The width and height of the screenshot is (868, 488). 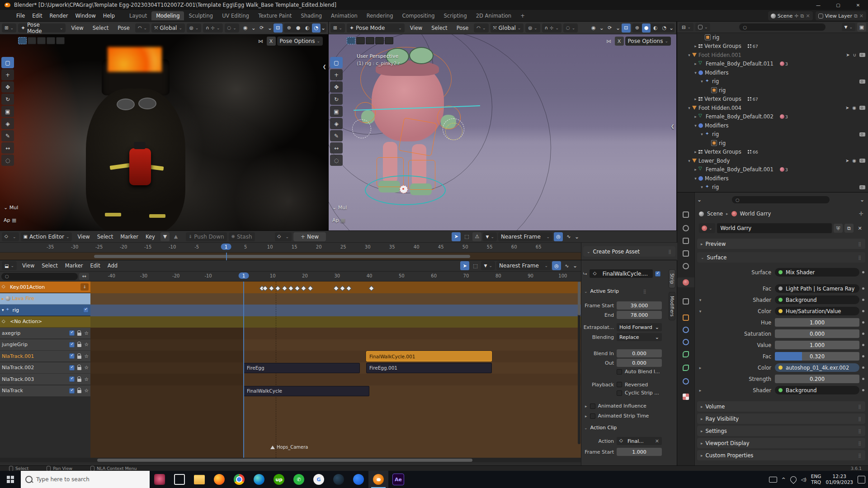 What do you see at coordinates (773, 82) in the screenshot?
I see `outliner-row: ▾rig` at bounding box center [773, 82].